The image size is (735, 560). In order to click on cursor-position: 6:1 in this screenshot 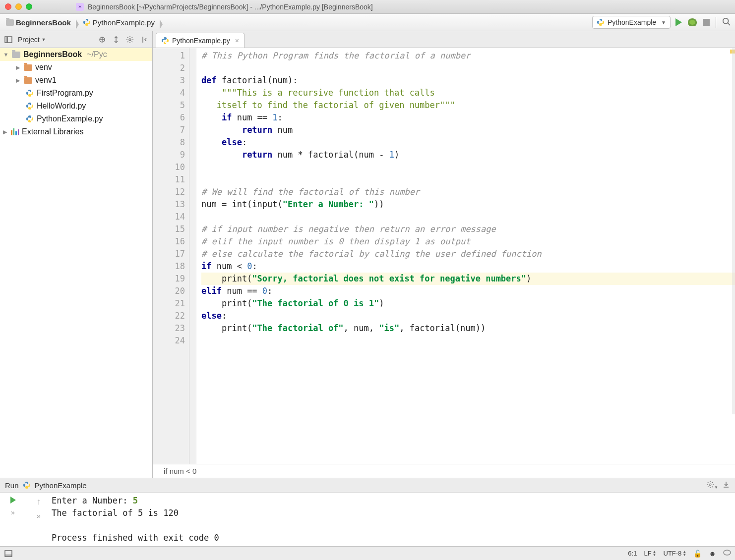, I will do `click(632, 553)`.